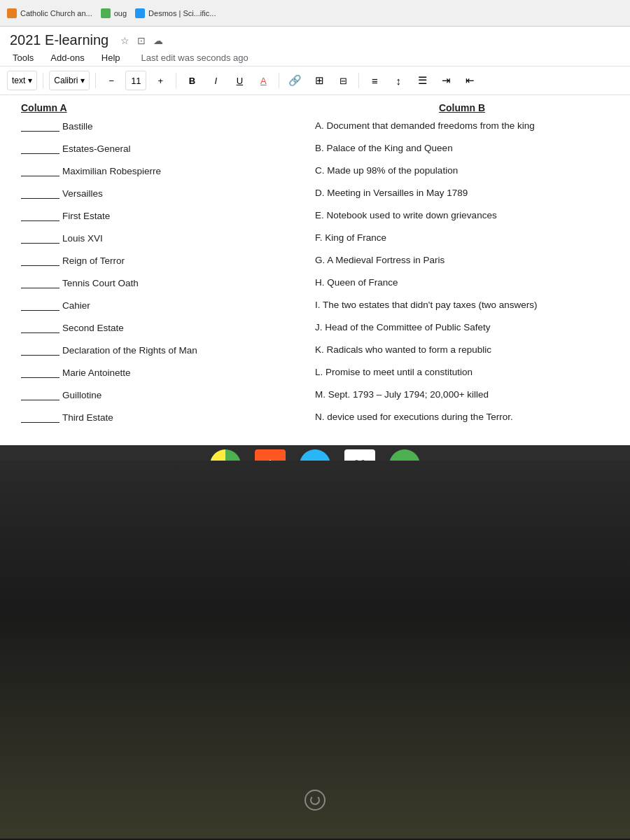 This screenshot has height=840, width=630. I want to click on menu-addons: Add-ons, so click(67, 57).